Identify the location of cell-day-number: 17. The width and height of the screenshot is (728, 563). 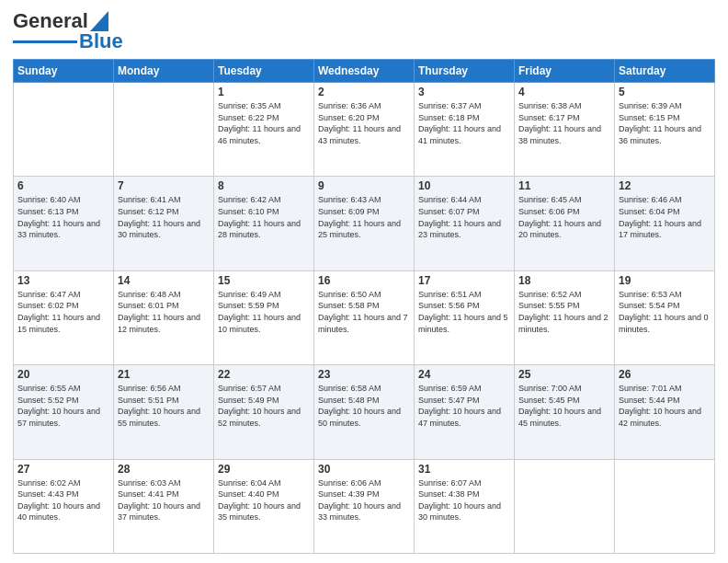
(464, 281).